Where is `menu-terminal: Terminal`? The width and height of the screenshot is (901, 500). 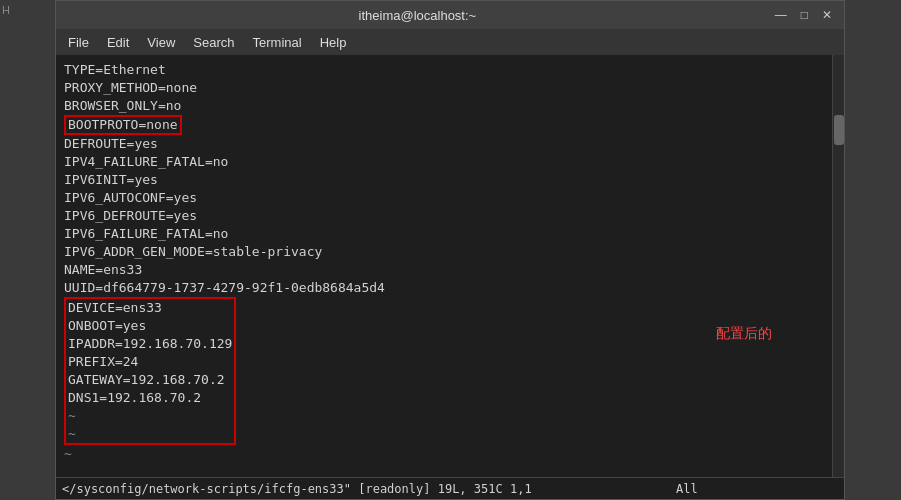 menu-terminal: Terminal is located at coordinates (278, 42).